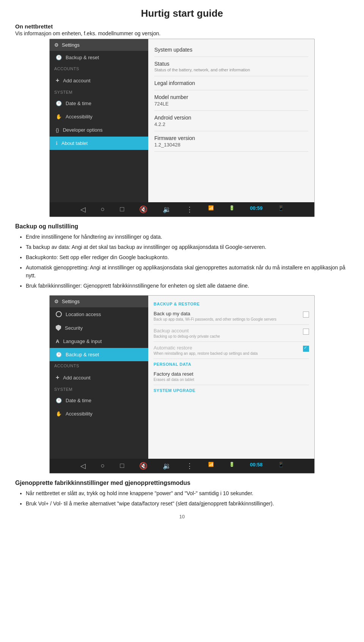 Image resolution: width=364 pixels, height=642 pixels. What do you see at coordinates (174, 374) in the screenshot?
I see `panel-title-factory-reset: Factory data reset` at bounding box center [174, 374].